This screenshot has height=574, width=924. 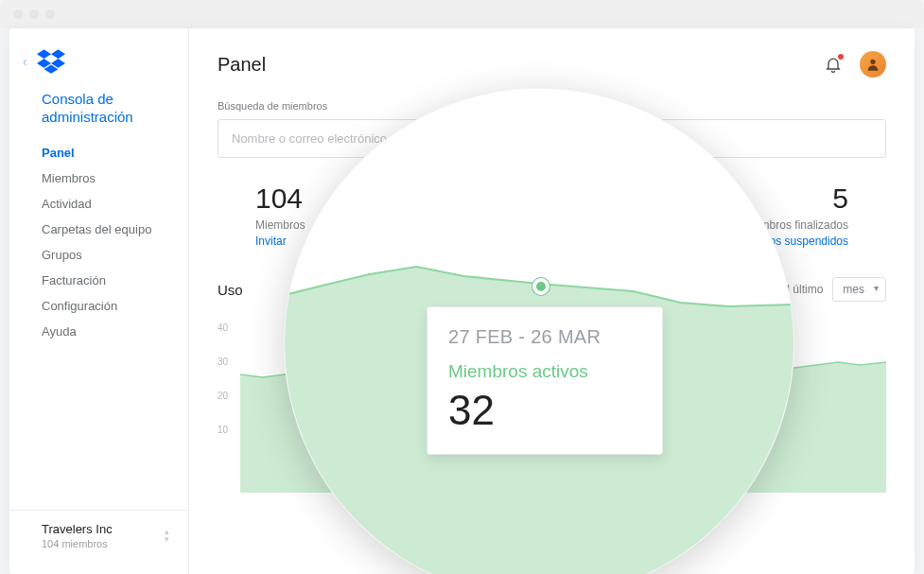 What do you see at coordinates (98, 535) in the screenshot?
I see `team-picker: Travelers Inc 104 miembros ▴▾` at bounding box center [98, 535].